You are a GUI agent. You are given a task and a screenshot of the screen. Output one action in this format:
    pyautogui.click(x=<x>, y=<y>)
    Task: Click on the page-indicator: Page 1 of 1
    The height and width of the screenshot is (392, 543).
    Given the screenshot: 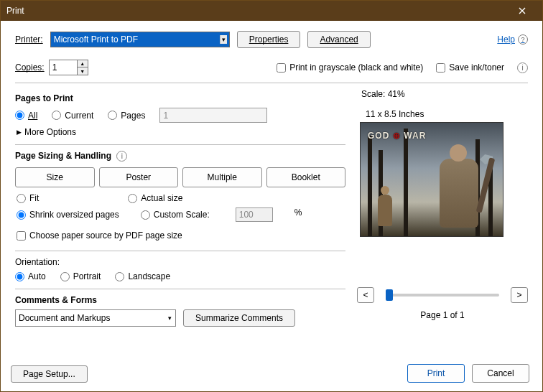 What is the action you would take?
    pyautogui.click(x=442, y=315)
    